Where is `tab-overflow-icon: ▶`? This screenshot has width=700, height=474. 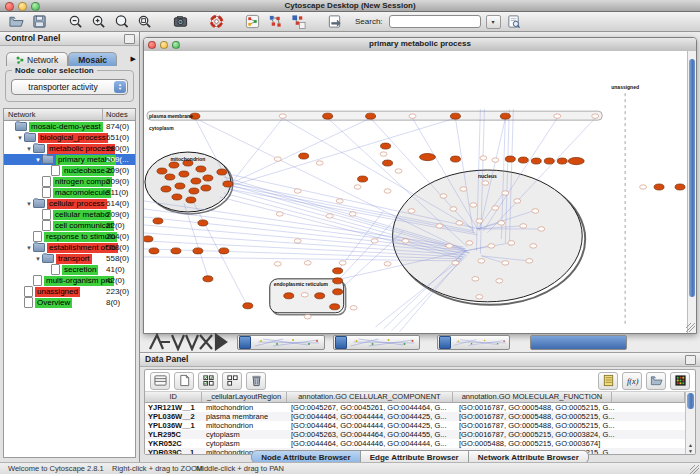 tab-overflow-icon: ▶ is located at coordinates (134, 59).